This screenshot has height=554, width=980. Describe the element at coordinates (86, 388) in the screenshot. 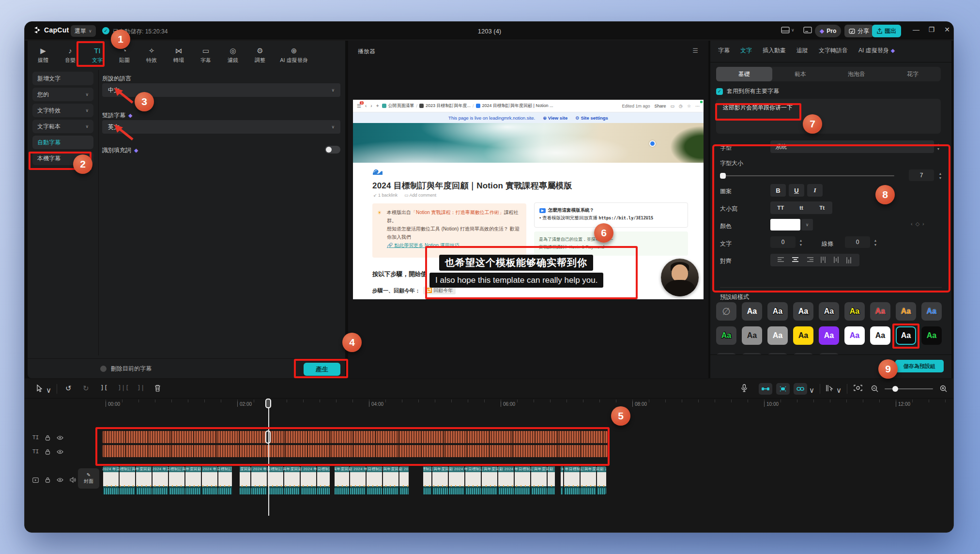

I see `redo-icon: ↻` at that location.